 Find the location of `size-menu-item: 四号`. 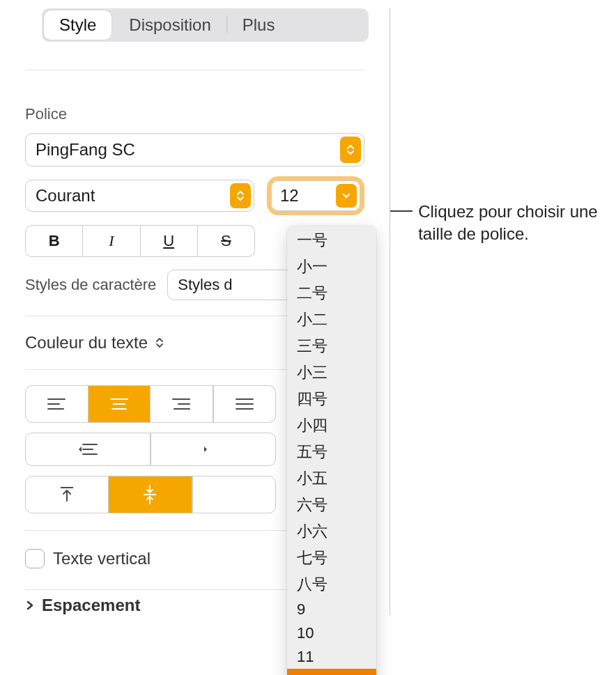

size-menu-item: 四号 is located at coordinates (332, 399).